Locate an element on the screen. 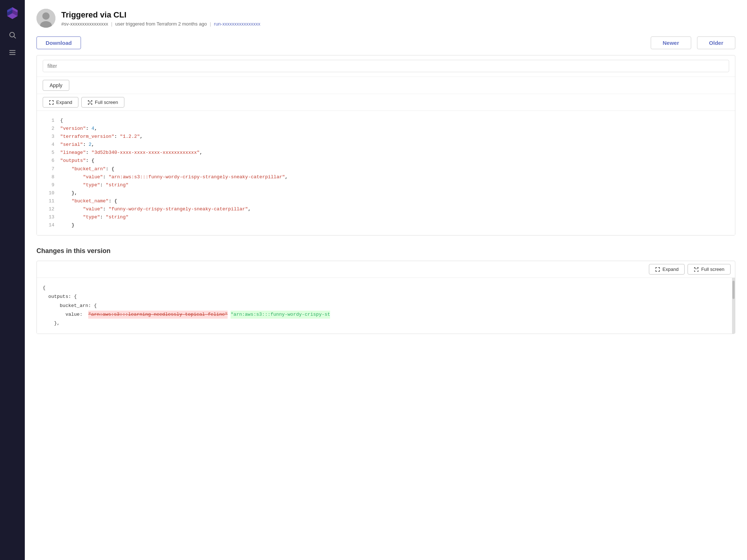 The image size is (747, 560). code-line: 7 "bucket_arn": { is located at coordinates (386, 169).